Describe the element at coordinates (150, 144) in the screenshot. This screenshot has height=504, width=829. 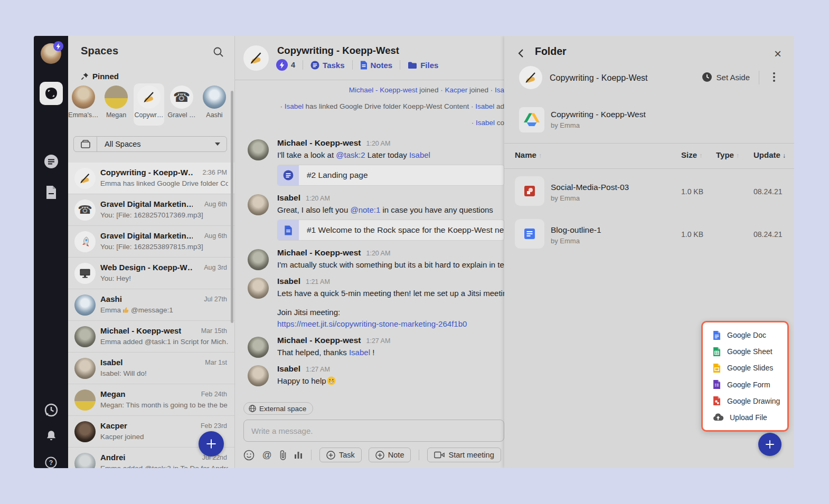
I see `all-spaces-filter: All Spaces` at that location.